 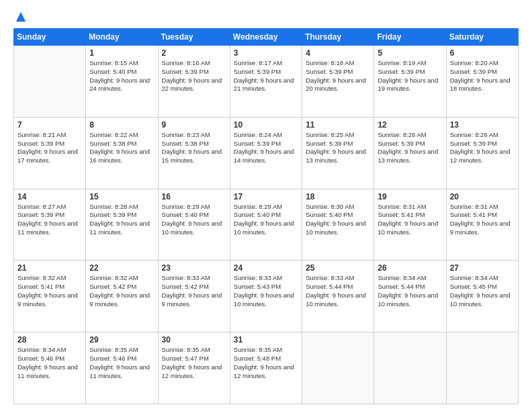 I want to click on day-info: Sunrise: 8:33 AM Sunset: 5:43 PM Dayligh…, so click(x=266, y=291).